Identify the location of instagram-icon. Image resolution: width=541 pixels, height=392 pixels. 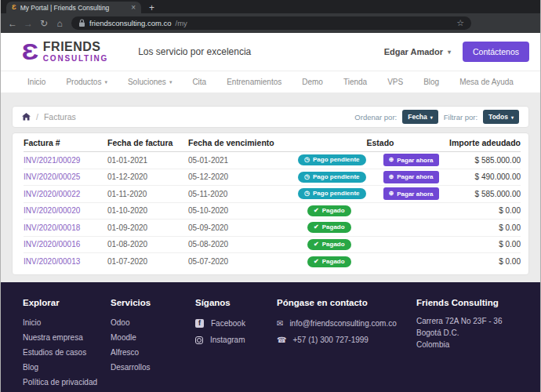
(199, 340).